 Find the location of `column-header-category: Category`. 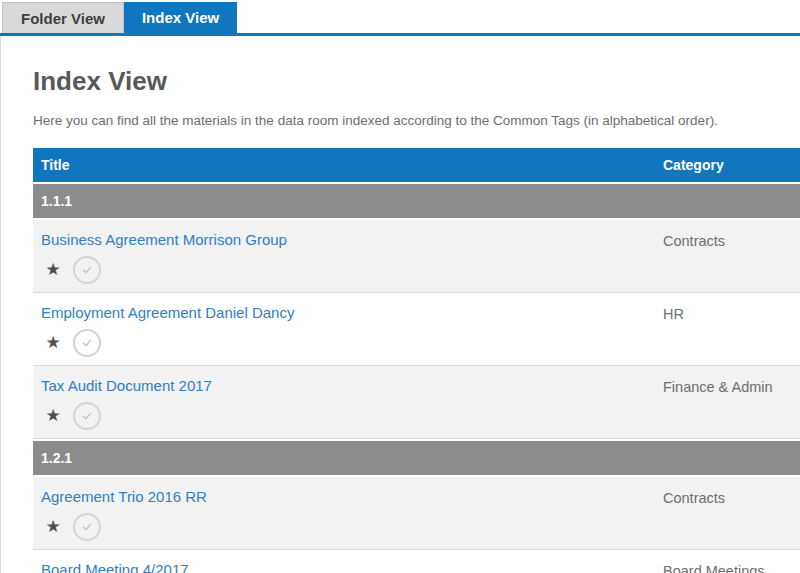

column-header-category: Category is located at coordinates (732, 165).